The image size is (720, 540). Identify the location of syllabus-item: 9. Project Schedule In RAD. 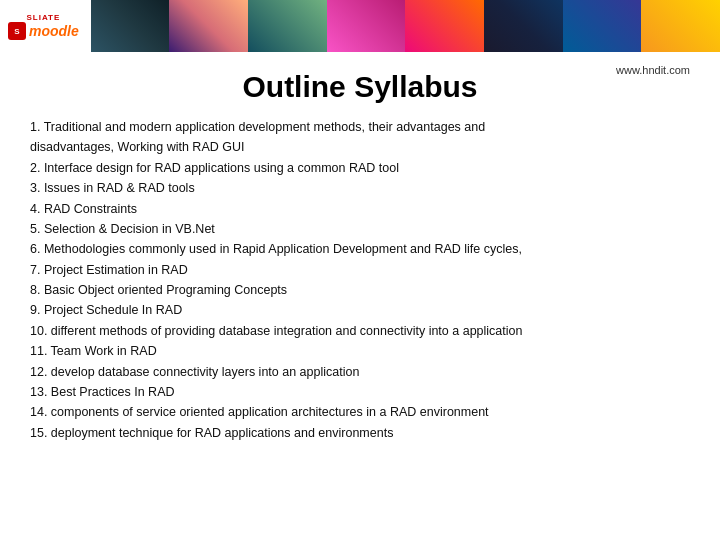
(360, 310).